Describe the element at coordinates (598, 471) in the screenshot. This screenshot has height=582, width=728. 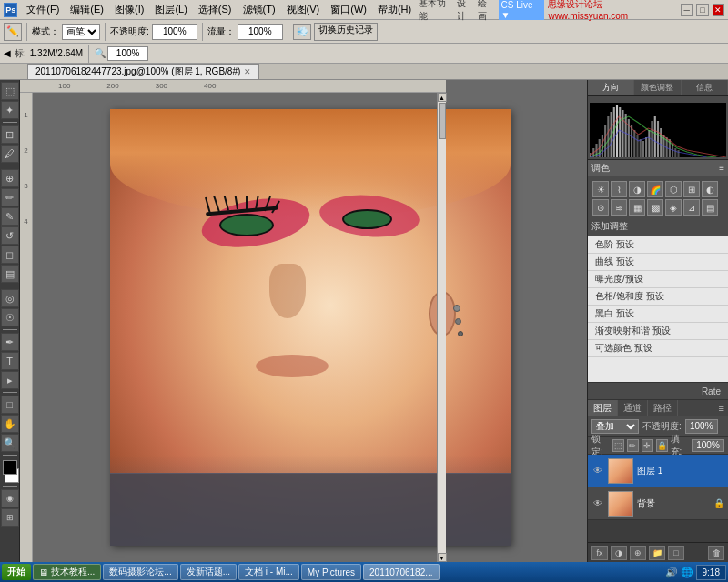
I see `layer-visibility-icon-0: 👁` at that location.